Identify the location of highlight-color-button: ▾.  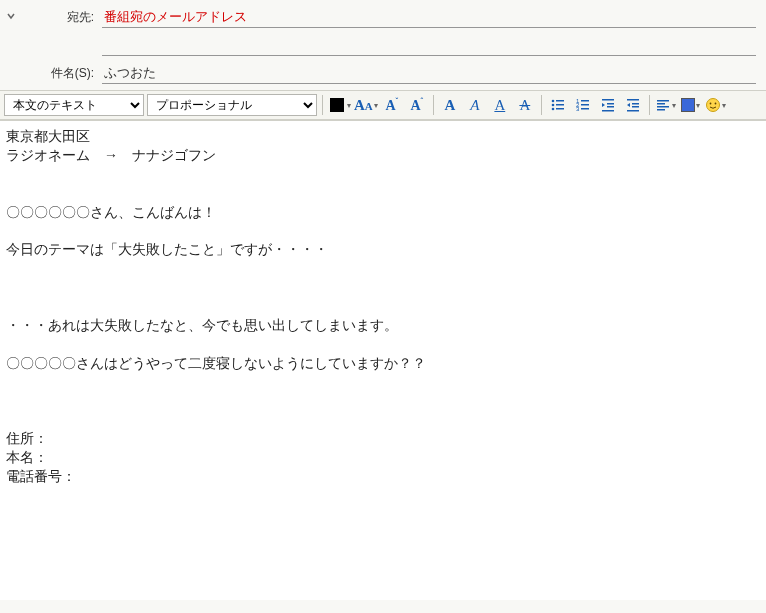
(691, 105).